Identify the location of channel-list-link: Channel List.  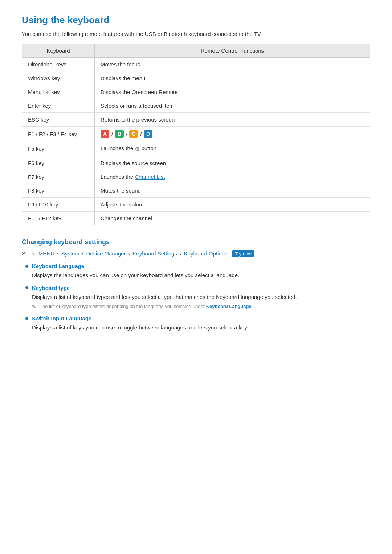
(150, 177).